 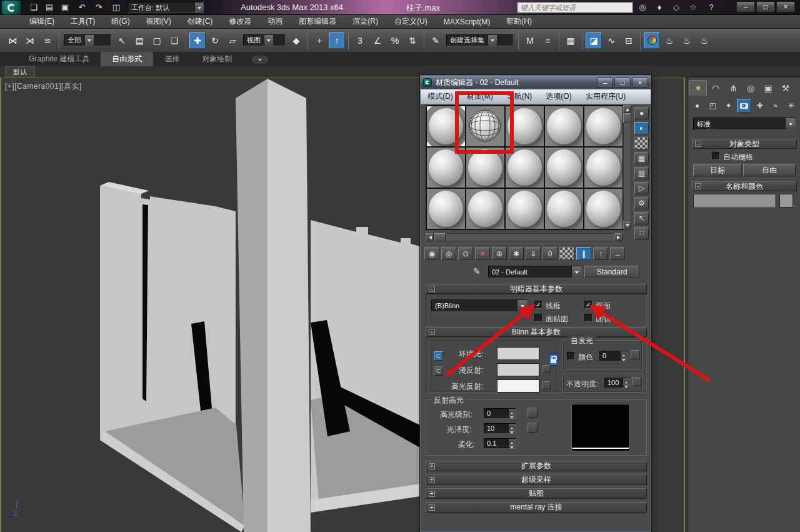 What do you see at coordinates (669, 41) in the screenshot?
I see `render-frame-window-icon: ♨` at bounding box center [669, 41].